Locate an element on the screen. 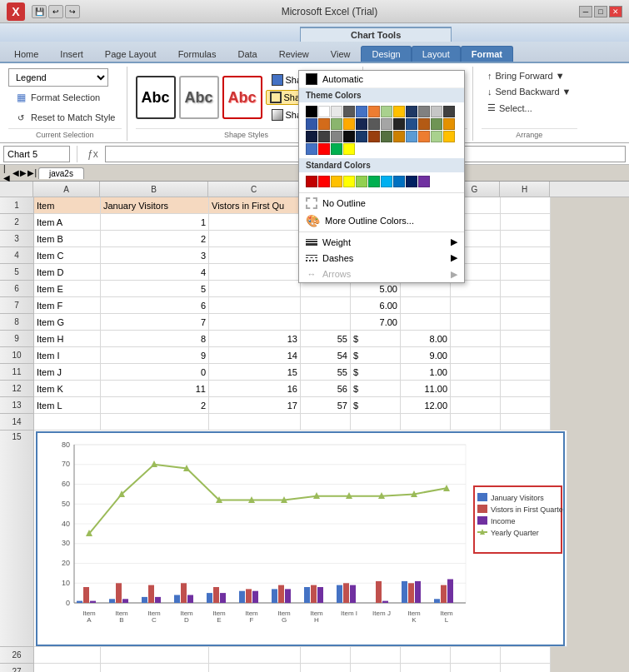 This screenshot has width=629, height=672. cell-B6: 5 is located at coordinates (155, 289).